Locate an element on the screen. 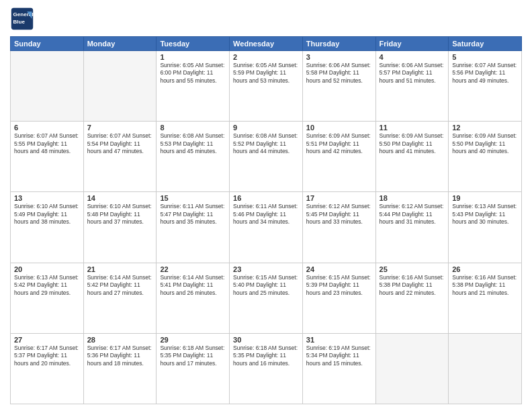 Image resolution: width=532 pixels, height=411 pixels. cell-info: Sunrise: 6:07 AM Sunset: 5:55 PM Dayligh… is located at coordinates (47, 144).